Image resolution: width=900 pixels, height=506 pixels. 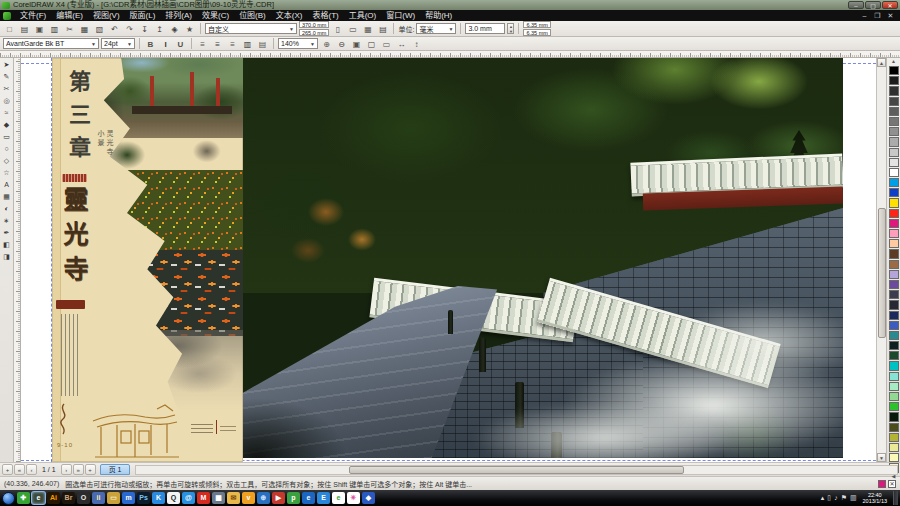 I want to click on page-tab: 页 1, so click(x=116, y=470).